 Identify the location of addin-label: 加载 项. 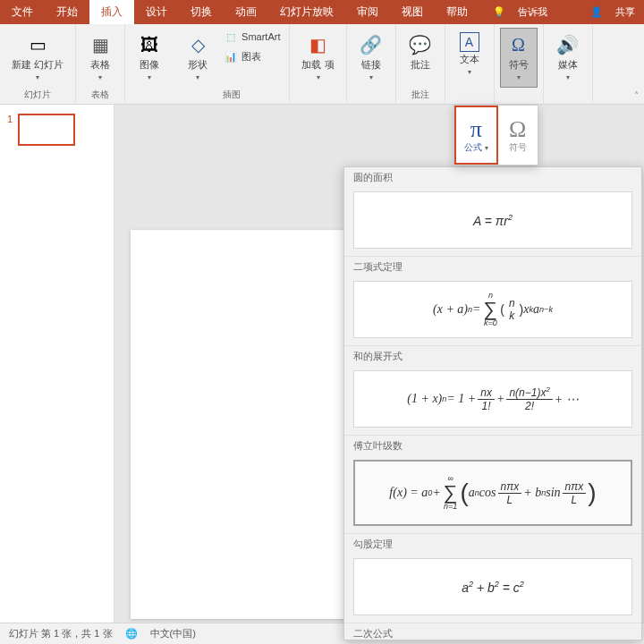
(318, 64).